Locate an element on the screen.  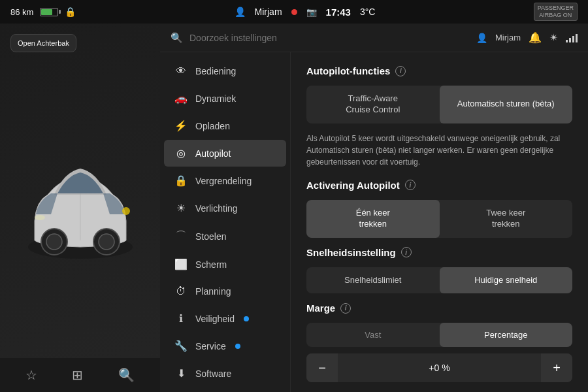
sidebar-item-veiligheid: ℹ Veiligheid is located at coordinates (225, 319).